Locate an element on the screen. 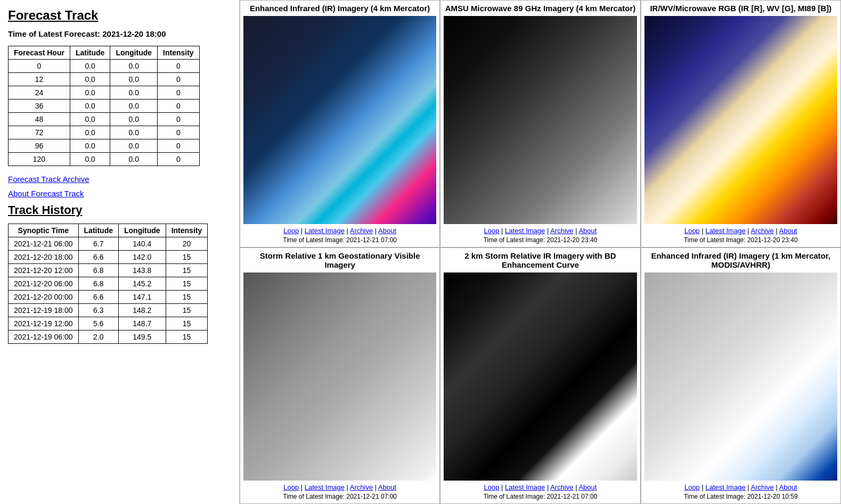 The height and width of the screenshot is (504, 841). cell-ir-enhanced-title: Enhanced Infrared (IR) Imagery (4 km Mer… is located at coordinates (340, 9).